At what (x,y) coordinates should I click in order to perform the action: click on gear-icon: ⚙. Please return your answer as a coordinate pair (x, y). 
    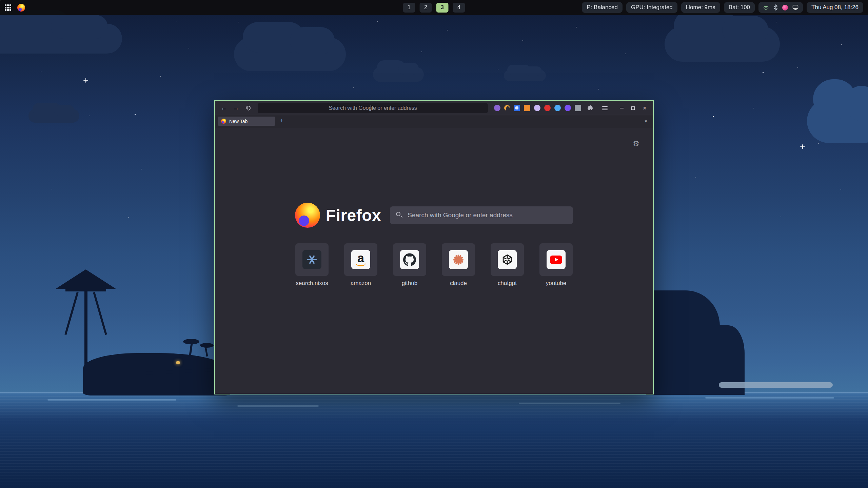
    Looking at the image, I should click on (636, 144).